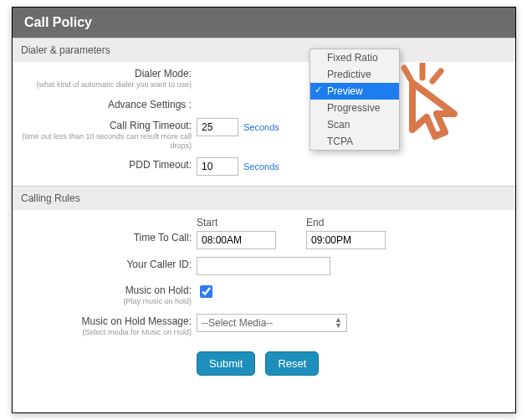 This screenshot has height=420, width=527. Describe the element at coordinates (159, 290) in the screenshot. I see `label-music-on-hold-text: Music on Hold:` at that location.